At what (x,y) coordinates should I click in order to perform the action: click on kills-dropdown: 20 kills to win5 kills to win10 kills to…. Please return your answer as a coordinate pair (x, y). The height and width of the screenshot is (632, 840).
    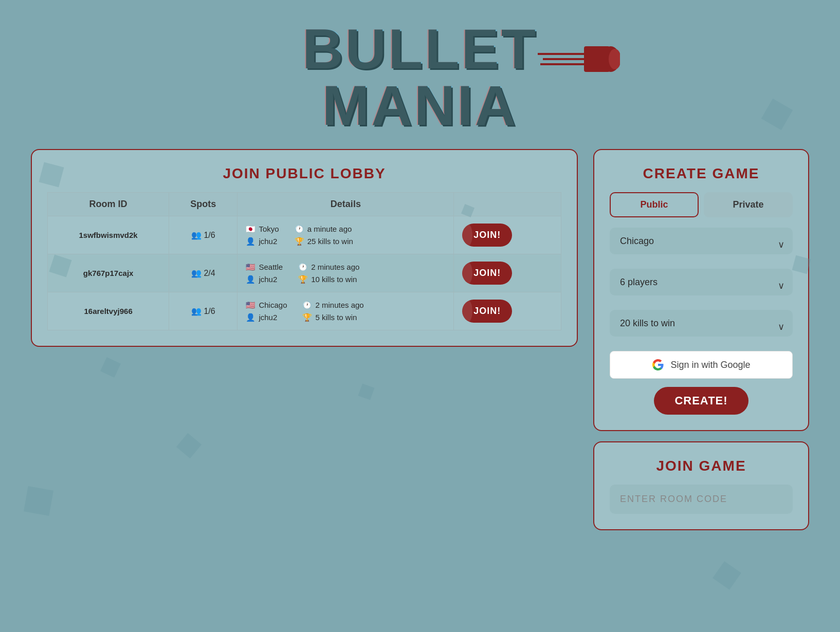
    Looking at the image, I should click on (701, 323).